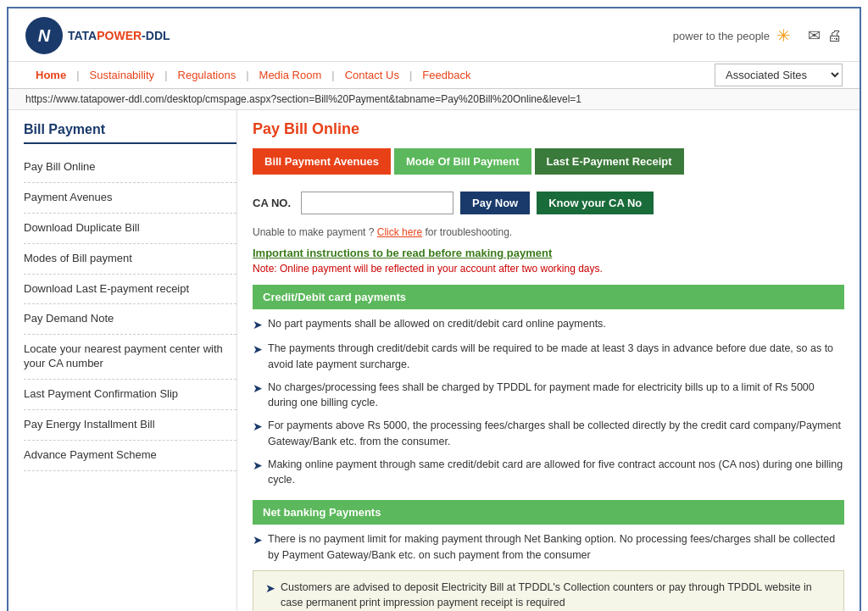 Image resolution: width=868 pixels, height=611 pixels. I want to click on sidebar-item-locate-center: Locate your nearest payment center with …, so click(131, 358).